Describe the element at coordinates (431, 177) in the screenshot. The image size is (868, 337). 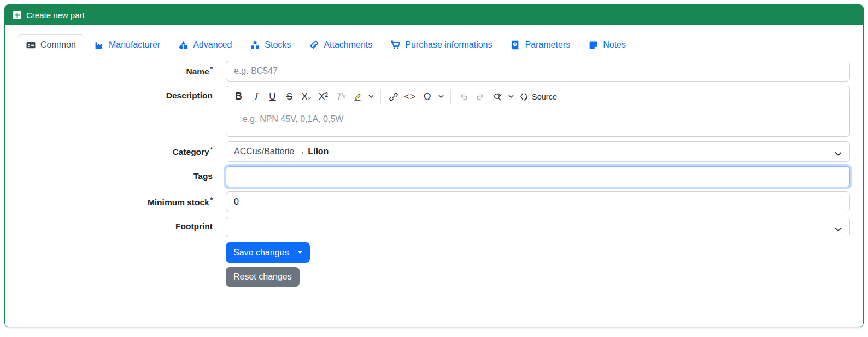
I see `tags-row: Tags` at that location.